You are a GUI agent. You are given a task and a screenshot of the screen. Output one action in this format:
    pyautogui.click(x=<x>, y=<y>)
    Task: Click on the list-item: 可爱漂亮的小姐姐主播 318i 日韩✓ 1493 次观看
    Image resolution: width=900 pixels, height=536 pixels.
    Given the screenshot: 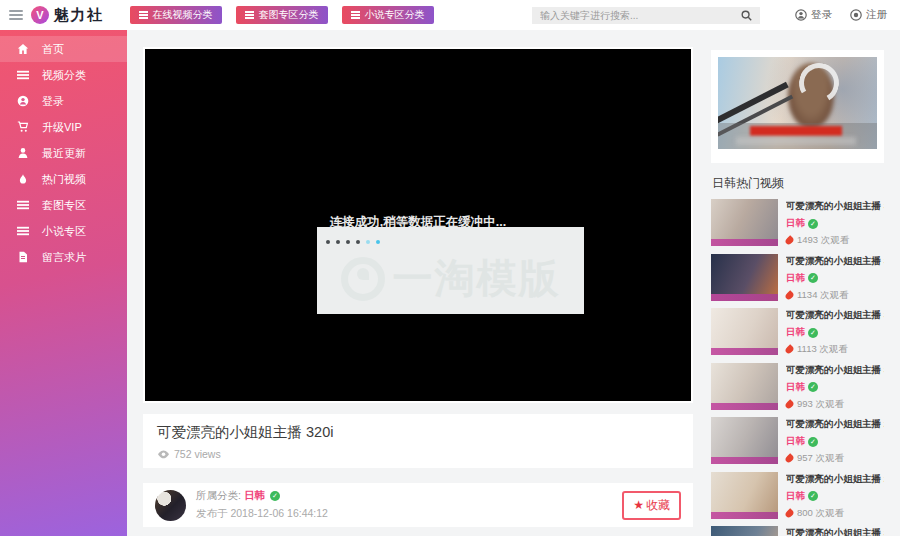 What is the action you would take?
    pyautogui.click(x=798, y=223)
    